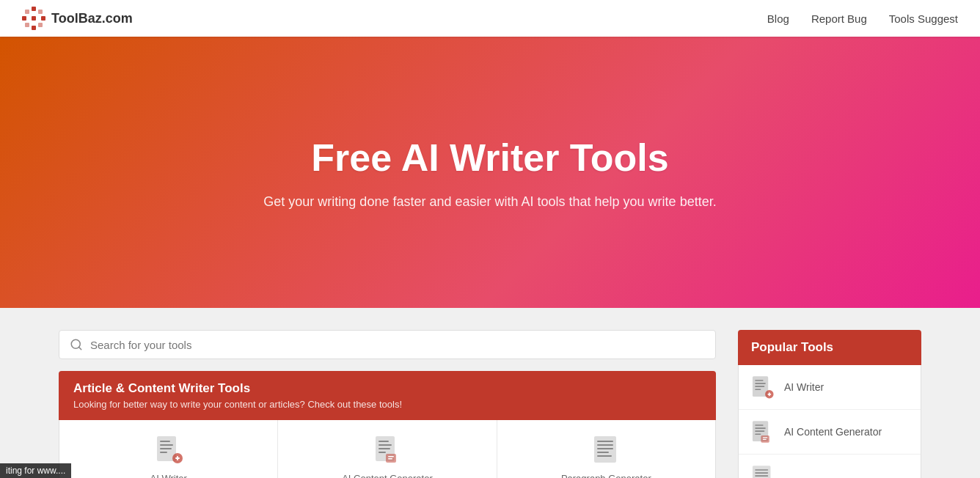 This screenshot has height=478, width=980. I want to click on tool-card-paragraph: Paragraph Generator, so click(606, 449).